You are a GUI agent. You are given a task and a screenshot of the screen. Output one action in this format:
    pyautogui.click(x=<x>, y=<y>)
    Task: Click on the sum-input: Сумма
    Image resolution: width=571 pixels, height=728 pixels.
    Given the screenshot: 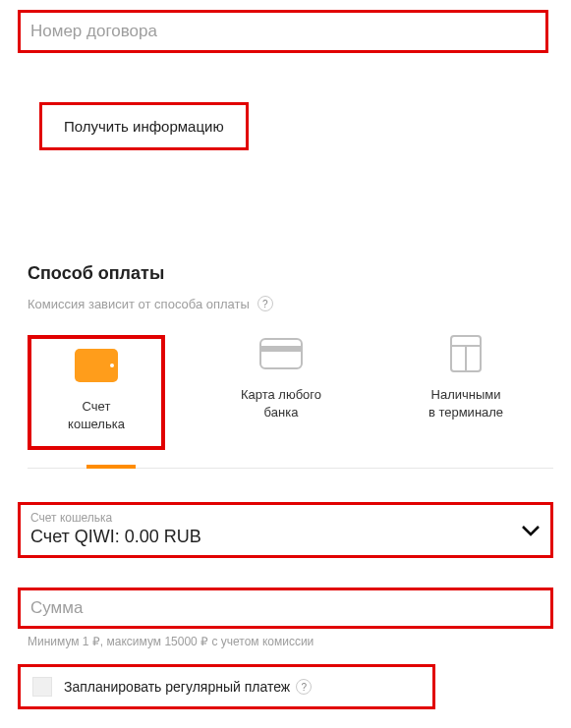 What is the action you would take?
    pyautogui.click(x=285, y=608)
    